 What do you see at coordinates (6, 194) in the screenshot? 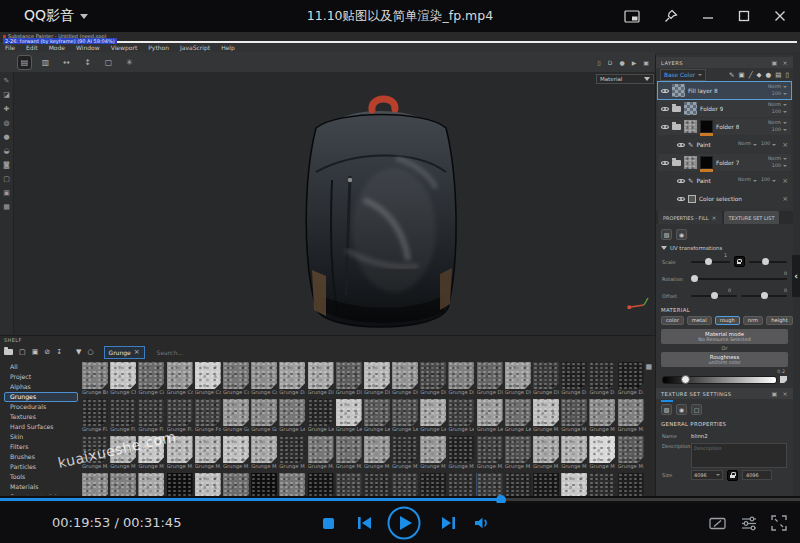
I see `photoshop-icon: ▣` at bounding box center [6, 194].